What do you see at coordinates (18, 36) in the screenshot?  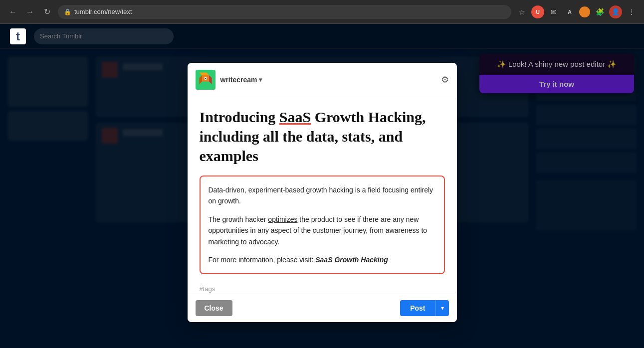 I see `tumblr-logo: t` at bounding box center [18, 36].